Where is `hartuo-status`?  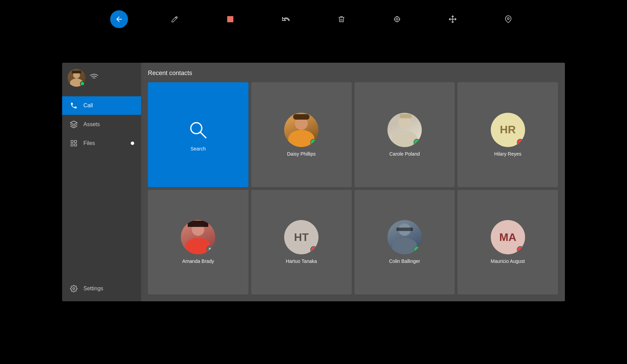
hartuo-status is located at coordinates (314, 250).